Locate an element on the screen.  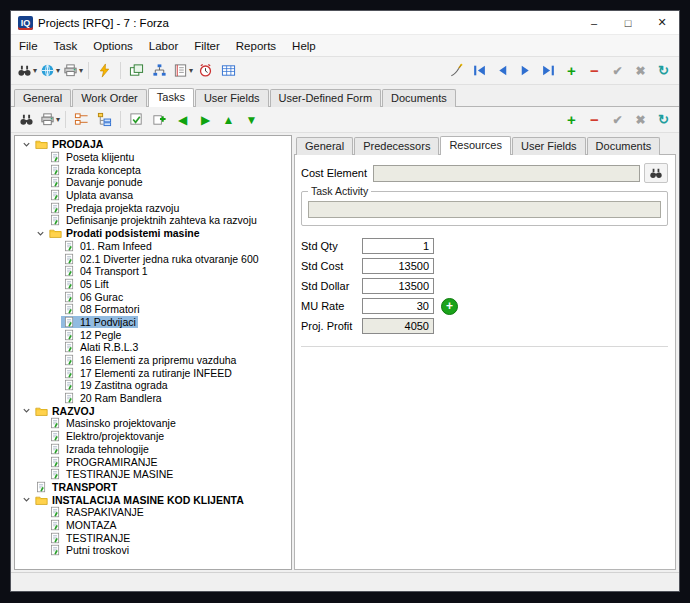
tree-node-body: 11 Podvijaci is located at coordinates (100, 322).